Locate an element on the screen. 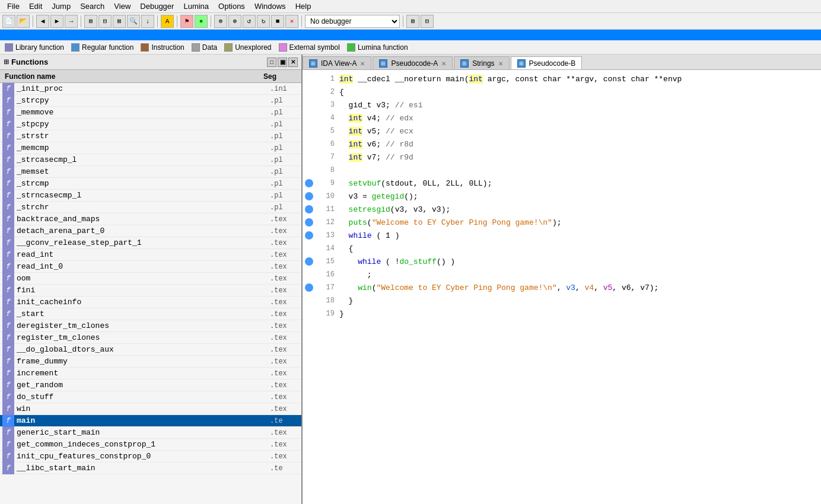 Image resolution: width=821 pixels, height=504 pixels. function-row-_start: f_start.tex is located at coordinates (151, 314).